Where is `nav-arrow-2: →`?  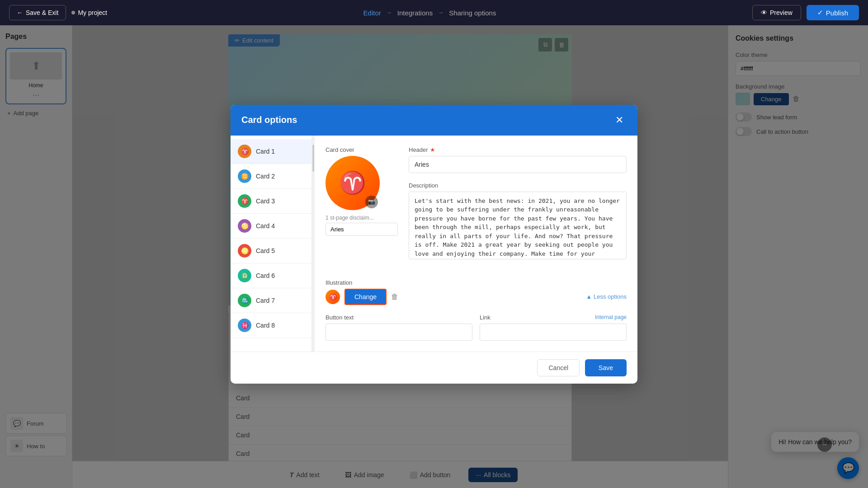
nav-arrow-2: → is located at coordinates (441, 13).